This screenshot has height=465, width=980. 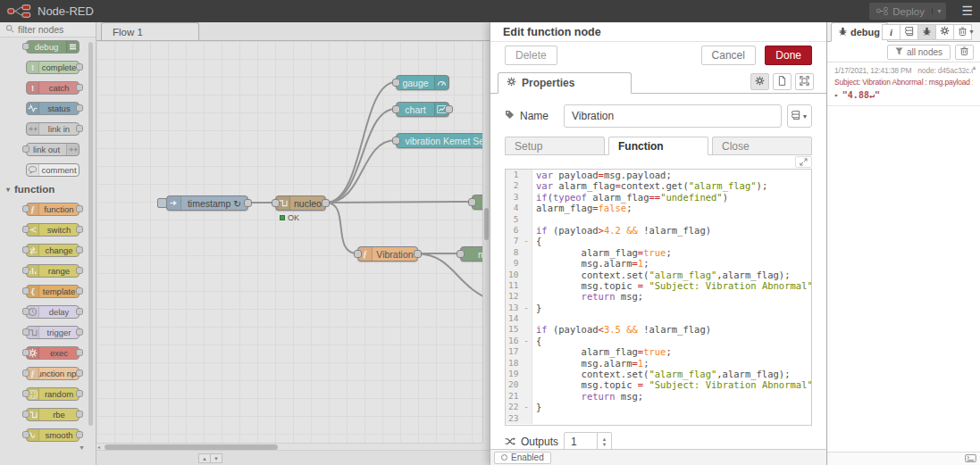 What do you see at coordinates (908, 11) in the screenshot?
I see `deploy-button: Deploy ▼` at bounding box center [908, 11].